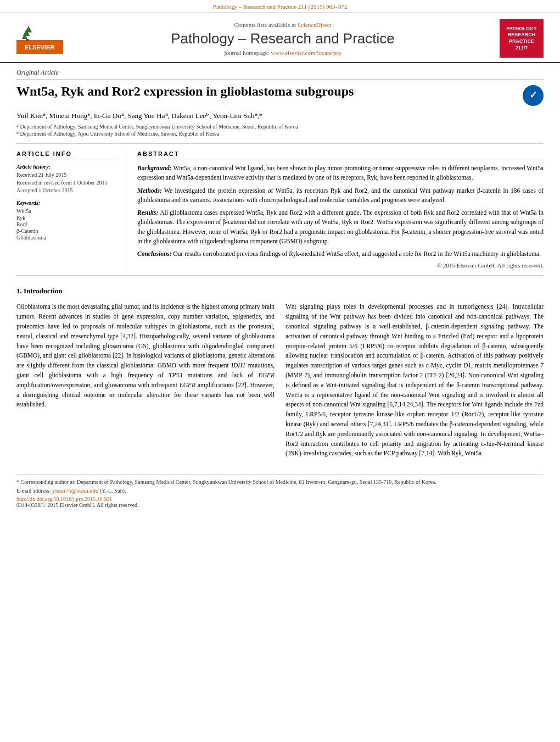 The image size is (560, 742). I want to click on keyword-0: Wnt5a, so click(67, 211).